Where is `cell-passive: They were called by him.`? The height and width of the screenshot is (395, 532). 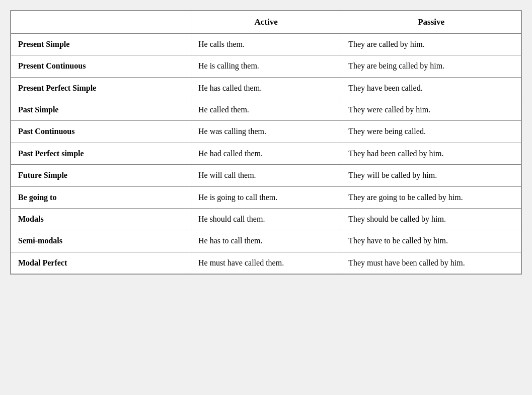 cell-passive: They were called by him. is located at coordinates (431, 110).